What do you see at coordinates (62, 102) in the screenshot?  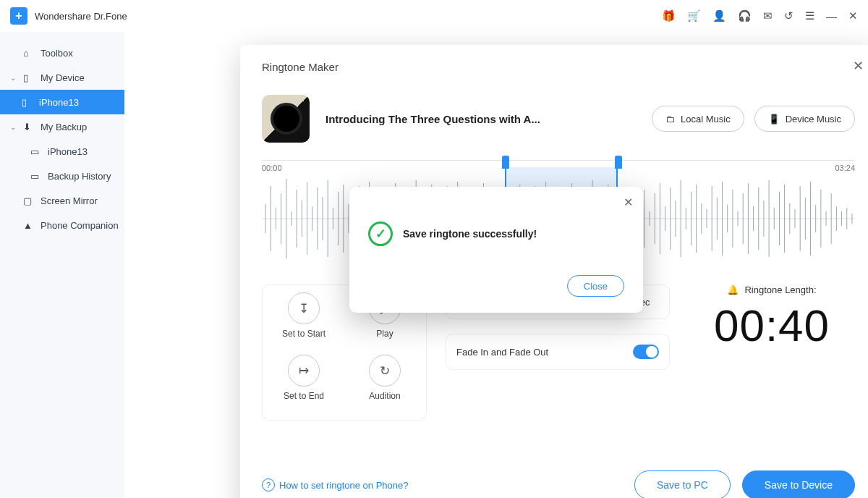 I see `sidebar-item-iphone13: ▯iPhone13` at bounding box center [62, 102].